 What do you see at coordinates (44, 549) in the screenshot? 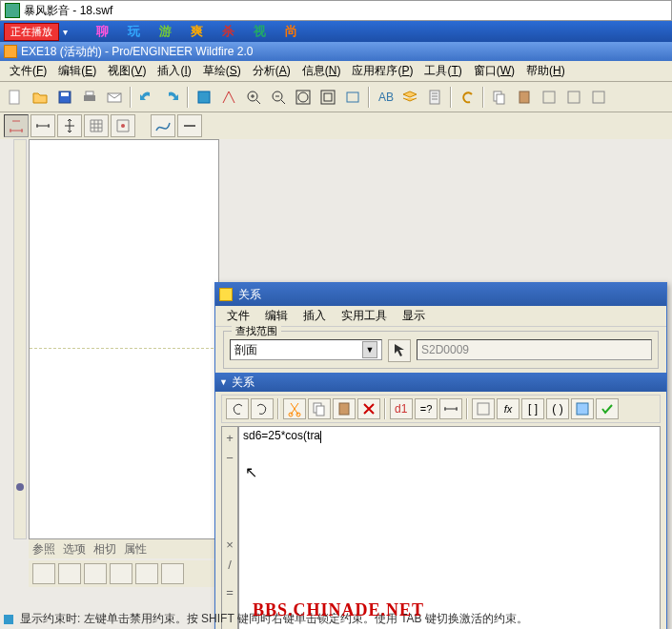
I see `tab-ref: 参照` at bounding box center [44, 549].